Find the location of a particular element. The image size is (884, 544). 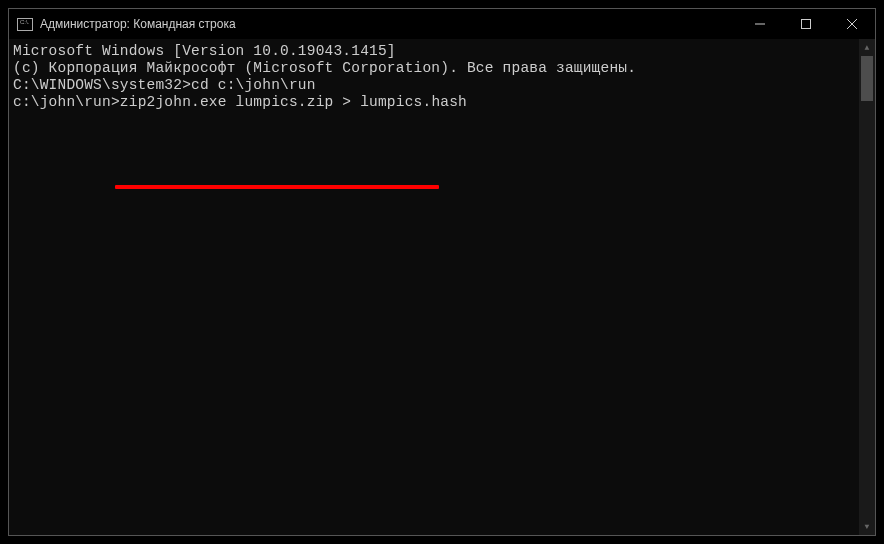

output-line: (c) Корпорация Майкрософт (Microsoft Cor… is located at coordinates (434, 68).